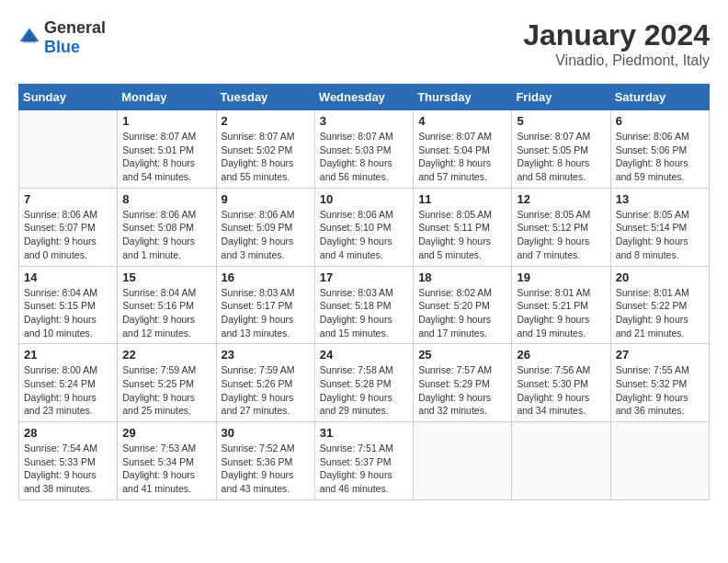 The width and height of the screenshot is (728, 563). What do you see at coordinates (68, 390) in the screenshot?
I see `day-info: Sunrise: 8:00 AMSunset: 5:24 PMDaylight:…` at bounding box center [68, 390].